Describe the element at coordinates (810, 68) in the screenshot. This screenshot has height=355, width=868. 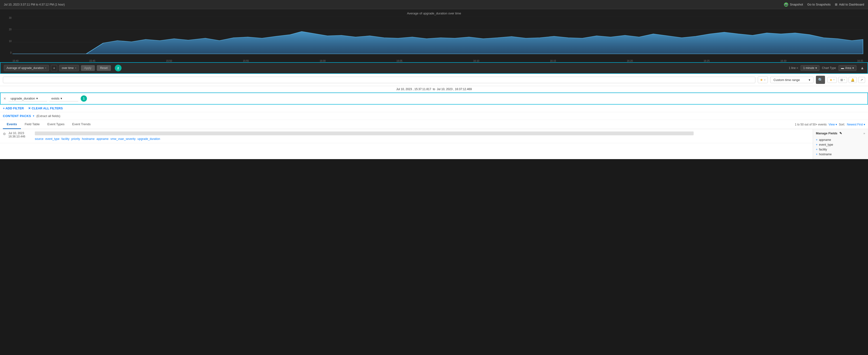
I see `minute-dropdown: 1 minute ▾` at that location.